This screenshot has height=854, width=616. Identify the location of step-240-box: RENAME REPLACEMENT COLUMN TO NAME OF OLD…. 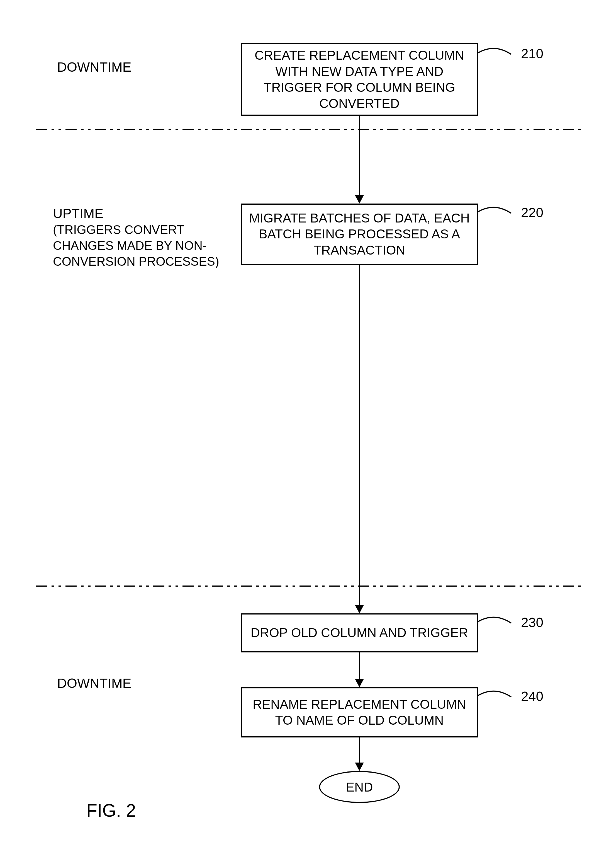
(359, 712).